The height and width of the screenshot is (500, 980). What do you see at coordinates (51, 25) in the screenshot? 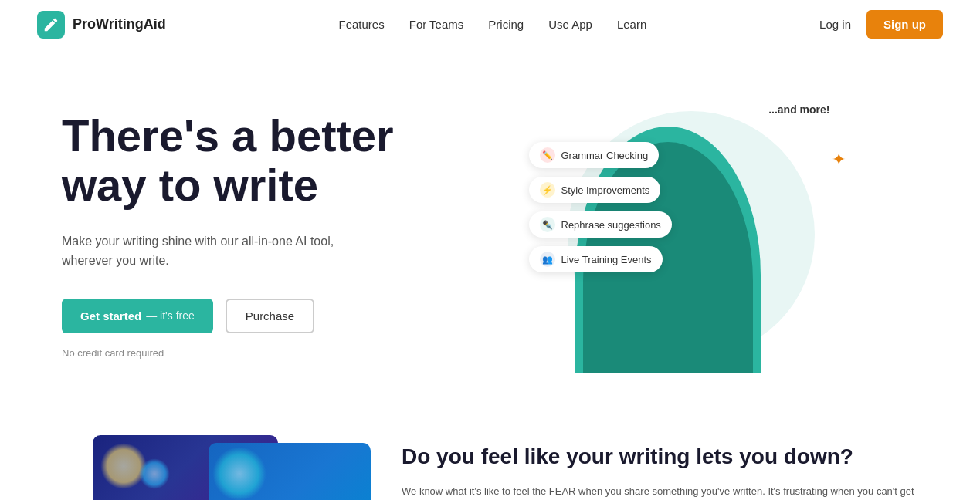
I see `logo-icon` at bounding box center [51, 25].